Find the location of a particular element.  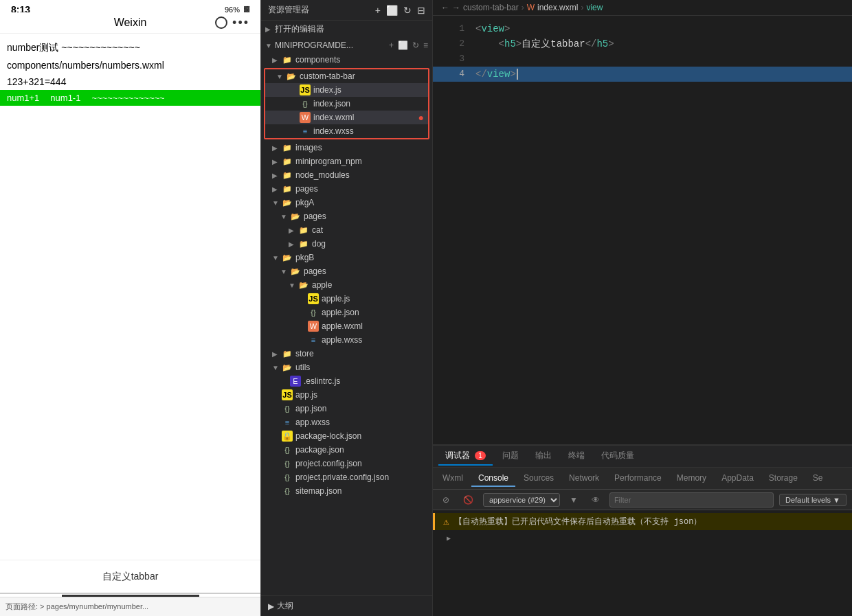

phone-bottom-bar: 页面路径: > pages/mynumber/mynumber... is located at coordinates (131, 606).